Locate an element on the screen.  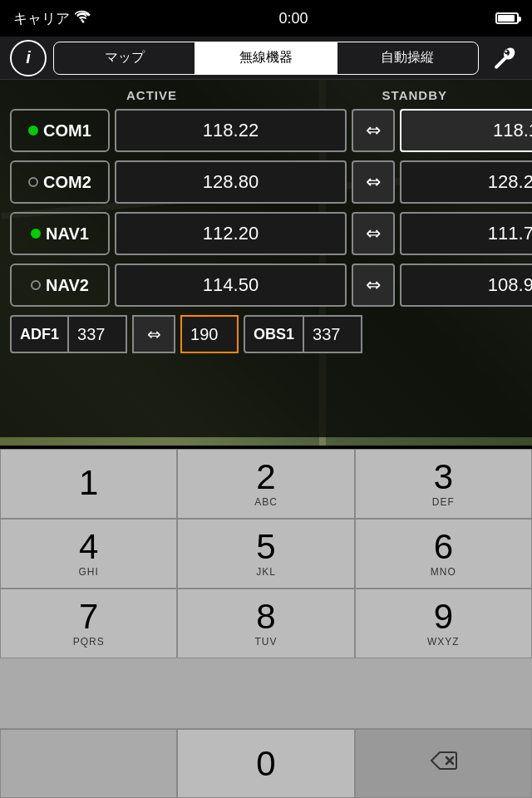
key-7-main: 7 is located at coordinates (88, 617).